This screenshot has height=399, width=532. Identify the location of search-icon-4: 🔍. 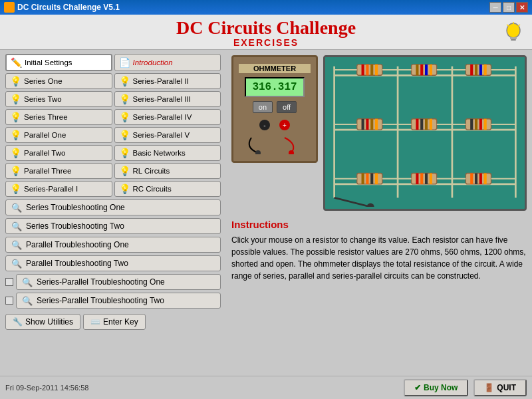
(17, 263).